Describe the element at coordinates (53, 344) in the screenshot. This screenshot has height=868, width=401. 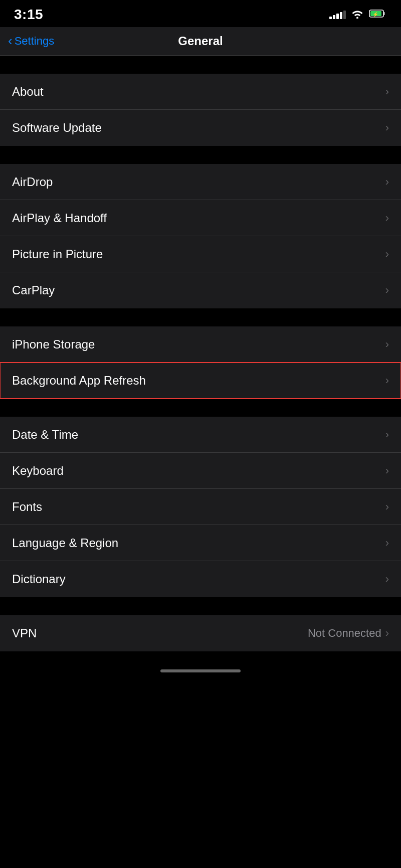
I see `settings-label-iphone-storage: iPhone Storage` at that location.